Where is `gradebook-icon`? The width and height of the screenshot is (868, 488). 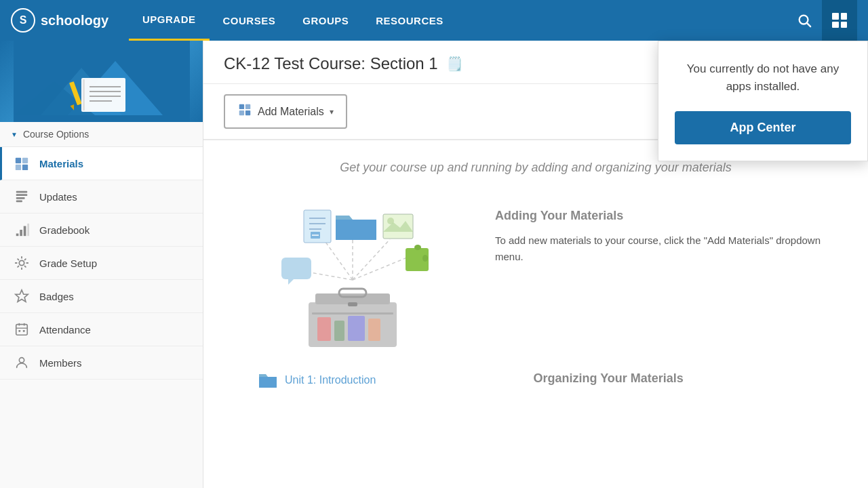
gradebook-icon is located at coordinates (22, 230).